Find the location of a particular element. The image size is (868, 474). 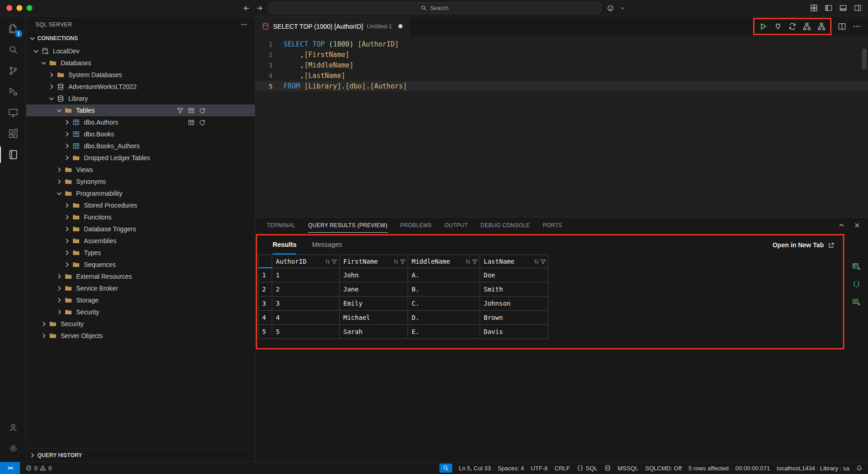

close-panel-icon is located at coordinates (857, 225).